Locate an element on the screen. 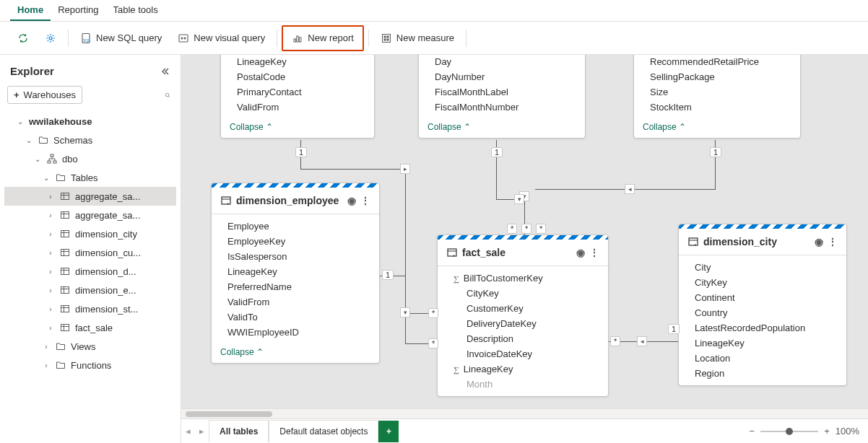 The image size is (868, 443). new-sql-query-button: SQL New SQL query is located at coordinates (121, 38).